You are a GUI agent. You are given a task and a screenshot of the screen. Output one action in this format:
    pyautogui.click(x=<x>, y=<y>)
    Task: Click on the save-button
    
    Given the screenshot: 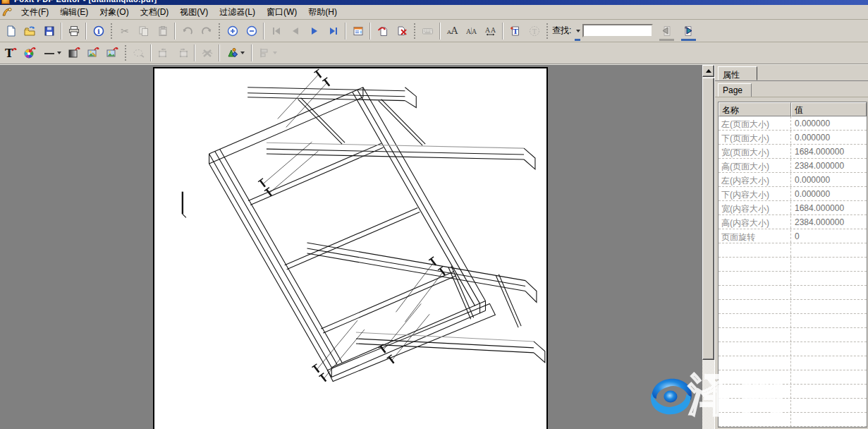 What is the action you would take?
    pyautogui.click(x=49, y=31)
    